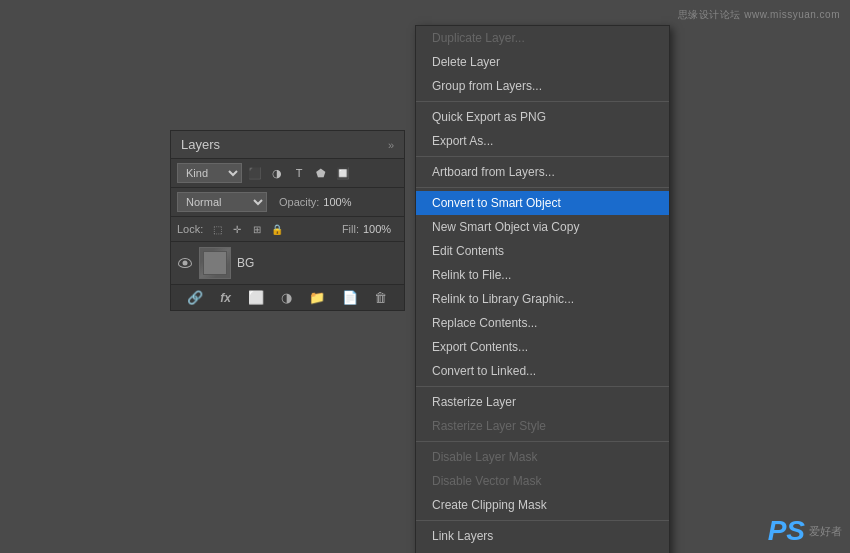 Image resolution: width=850 pixels, height=553 pixels. Describe the element at coordinates (288, 297) in the screenshot. I see `layers-footer: 🔗 fx ⬜ ◑ 📁 📄 🗑` at that location.